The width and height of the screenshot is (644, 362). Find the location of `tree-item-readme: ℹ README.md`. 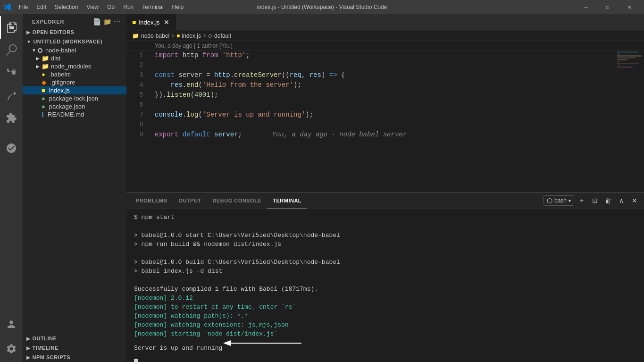

tree-item-readme: ℹ README.md is located at coordinates (75, 114).